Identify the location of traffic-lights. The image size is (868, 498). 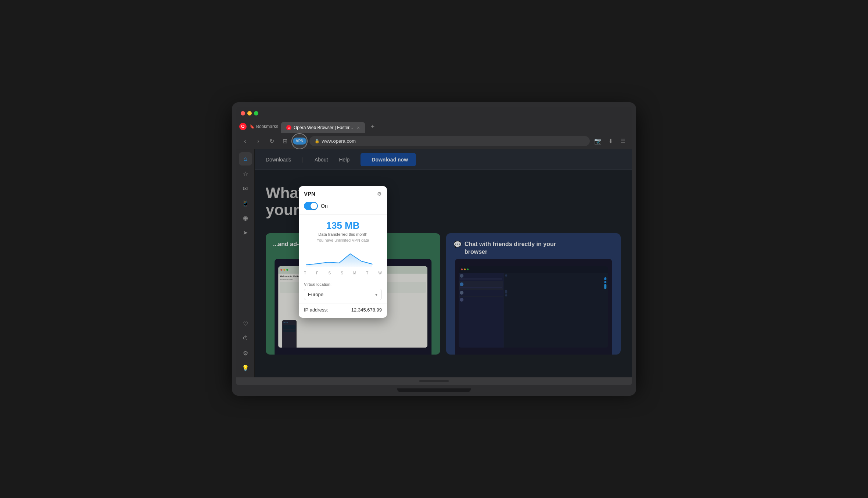
(250, 113).